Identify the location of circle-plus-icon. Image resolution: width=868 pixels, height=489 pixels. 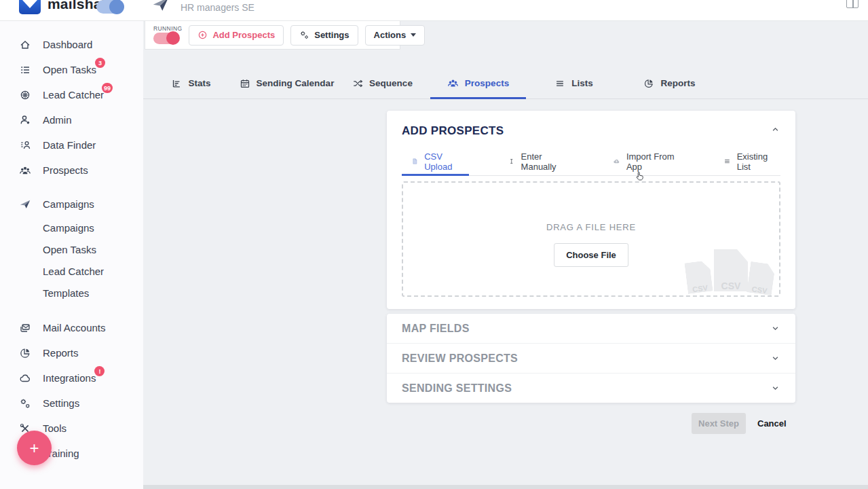
(202, 35).